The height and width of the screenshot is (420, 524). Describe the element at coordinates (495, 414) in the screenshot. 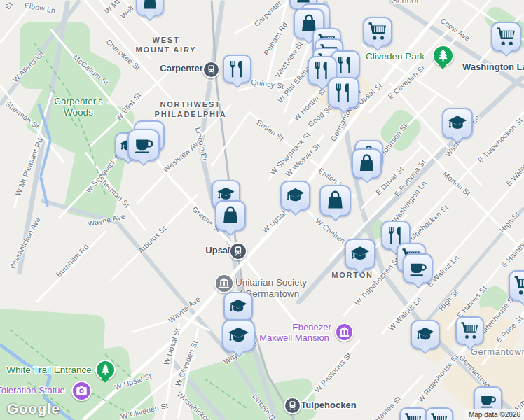

I see `map-attribution: Map data ©2026` at that location.